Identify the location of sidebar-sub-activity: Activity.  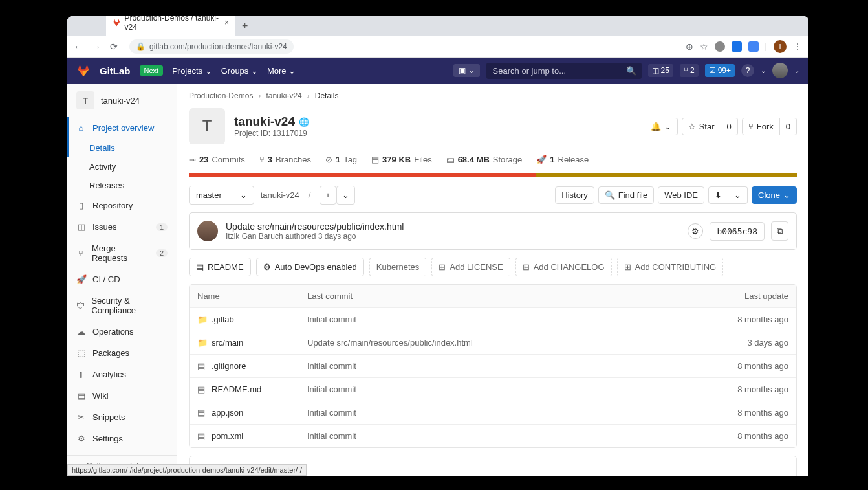
(122, 167).